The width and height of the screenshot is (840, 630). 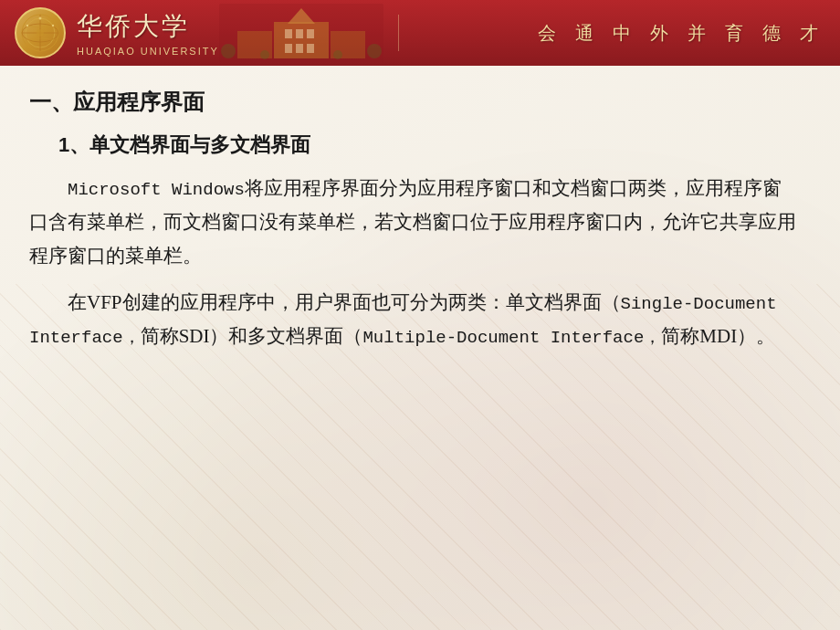 What do you see at coordinates (301, 33) in the screenshot?
I see `header-building-image` at bounding box center [301, 33].